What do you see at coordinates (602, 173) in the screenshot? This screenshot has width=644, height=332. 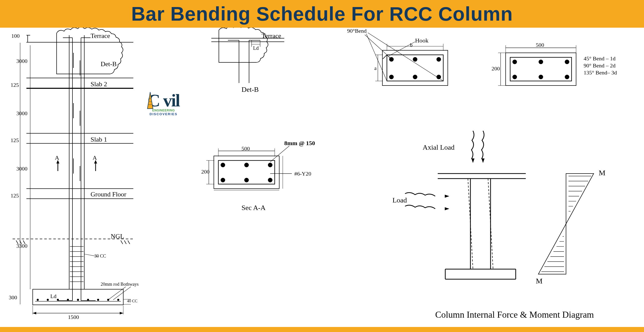 I see `moment-m-top: M` at bounding box center [602, 173].